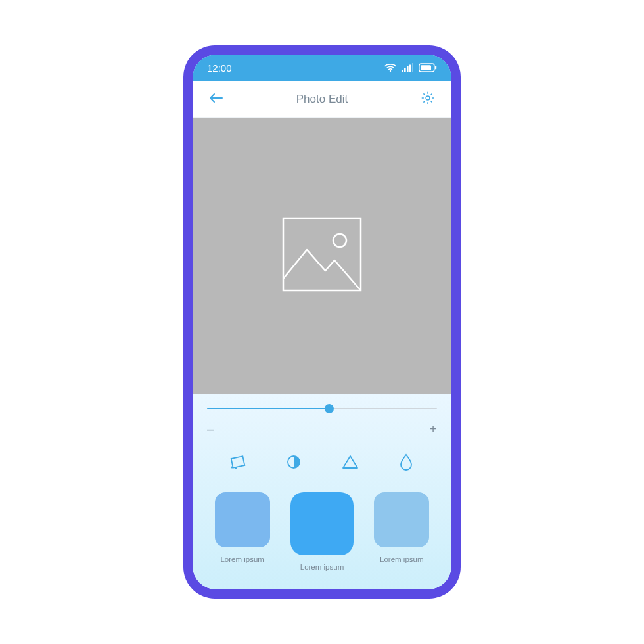 This screenshot has height=644, width=644. What do you see at coordinates (238, 463) in the screenshot?
I see `crop-icon` at bounding box center [238, 463].